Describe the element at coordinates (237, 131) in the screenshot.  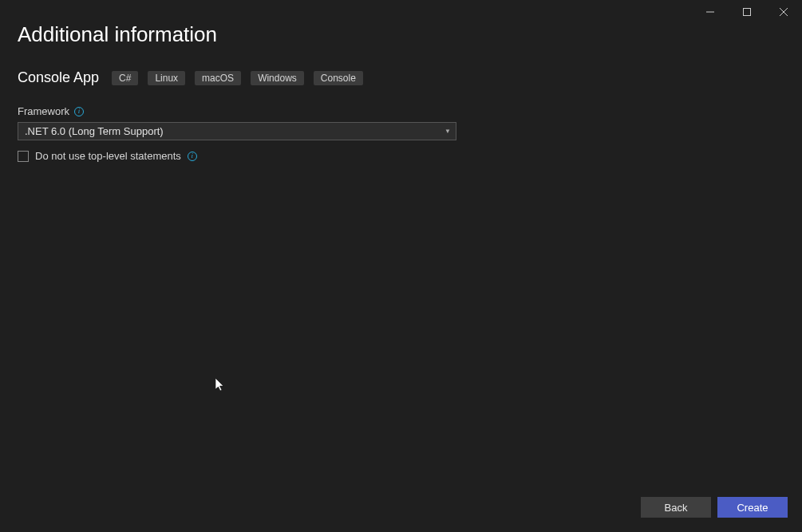
I see `framework-dropdown: .NET 6.0 (Long Term Support) ▼` at that location.